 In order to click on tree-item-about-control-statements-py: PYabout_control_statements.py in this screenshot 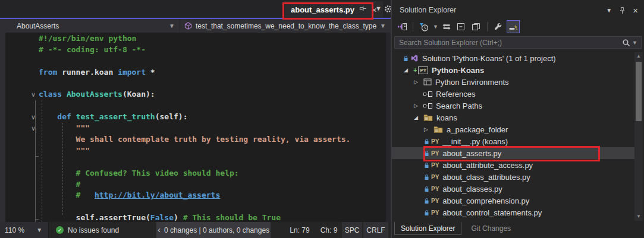, I will do `click(513, 212)`.